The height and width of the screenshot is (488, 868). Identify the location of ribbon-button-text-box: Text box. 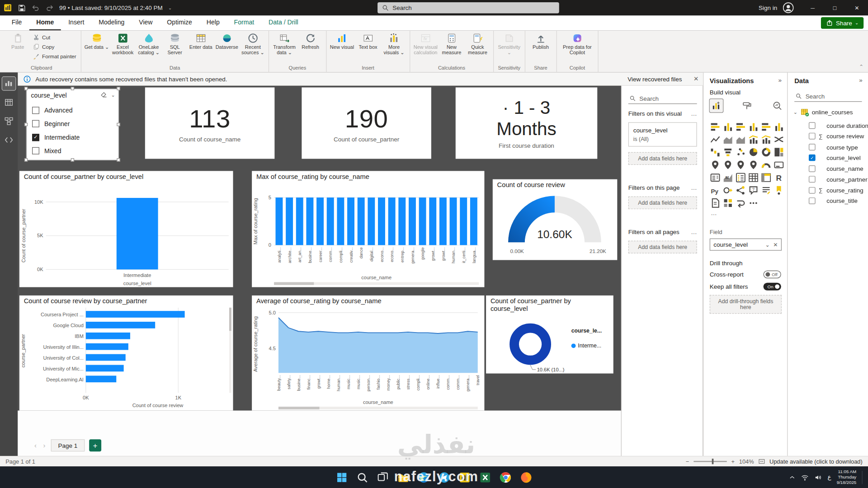
(368, 41).